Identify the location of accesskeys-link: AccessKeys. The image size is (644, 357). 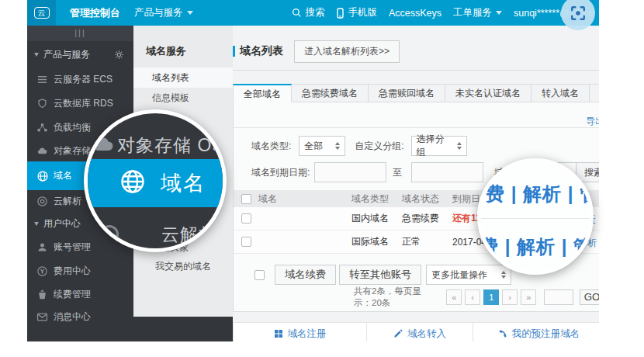
(415, 13).